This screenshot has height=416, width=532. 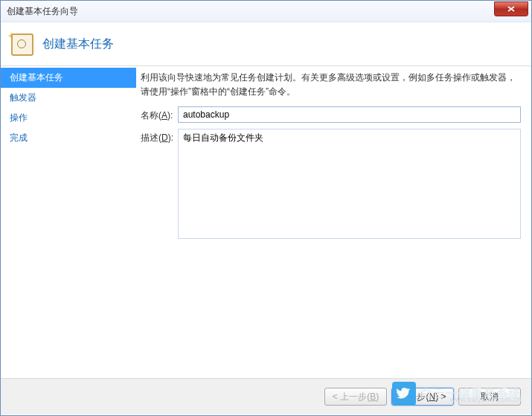 What do you see at coordinates (78, 45) in the screenshot?
I see `header-title: 创建基本任务` at bounding box center [78, 45].